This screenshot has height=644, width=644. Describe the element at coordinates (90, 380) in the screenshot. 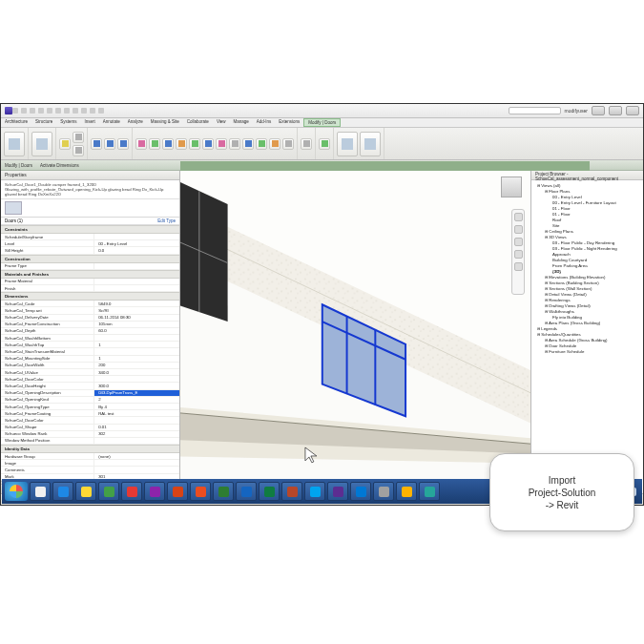

I see `property-row: SchueCal_DoorColor` at that location.